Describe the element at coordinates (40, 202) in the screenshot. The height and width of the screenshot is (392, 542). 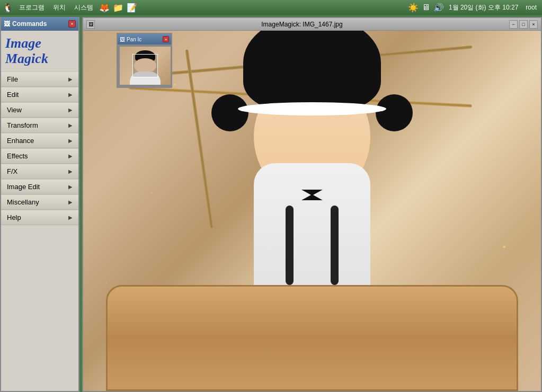
I see `menu-item-miscellany: Miscellany▶` at that location.